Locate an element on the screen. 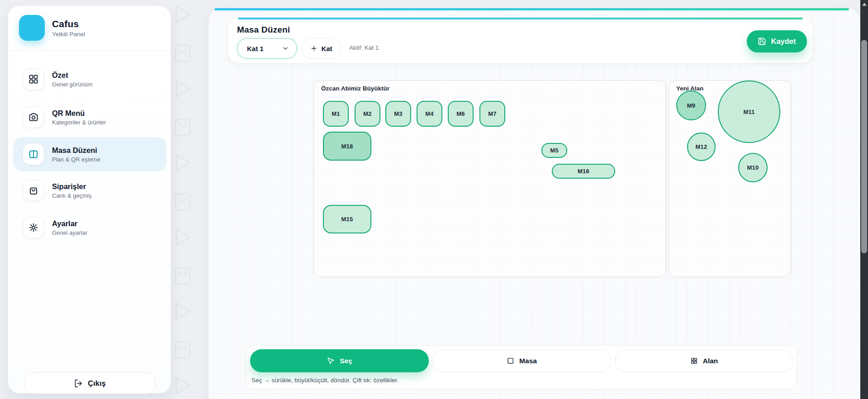  scrollbar-thumb is located at coordinates (864, 147).